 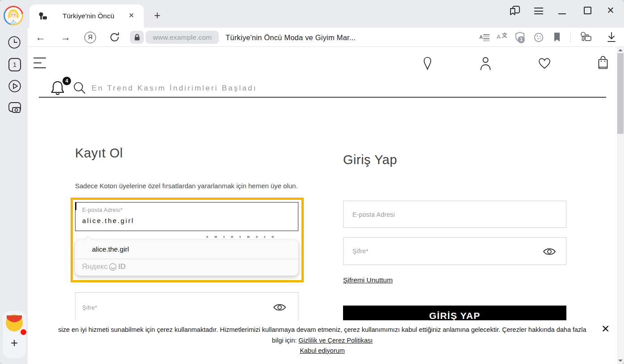 I want to click on text-cursor, so click(x=76, y=206).